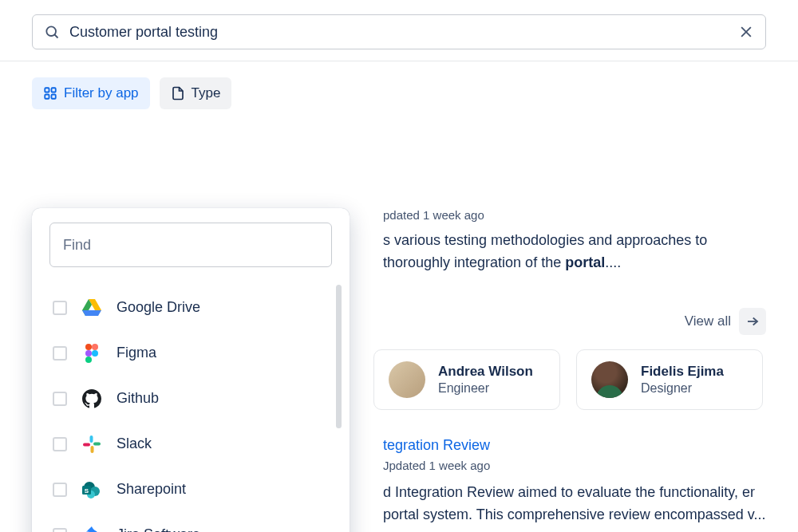 Image resolution: width=798 pixels, height=532 pixels. I want to click on filter-type-chip: Type, so click(196, 93).